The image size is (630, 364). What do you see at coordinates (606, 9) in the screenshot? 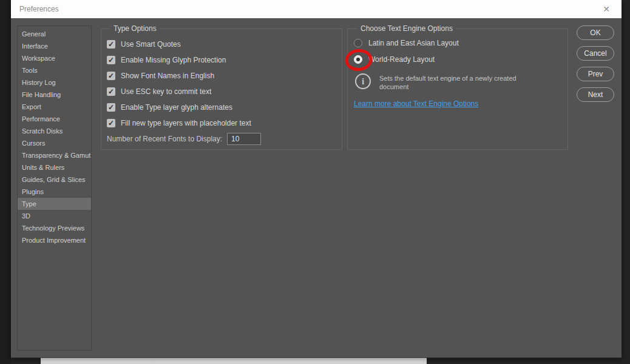
I see `close-icon: ✕` at bounding box center [606, 9].